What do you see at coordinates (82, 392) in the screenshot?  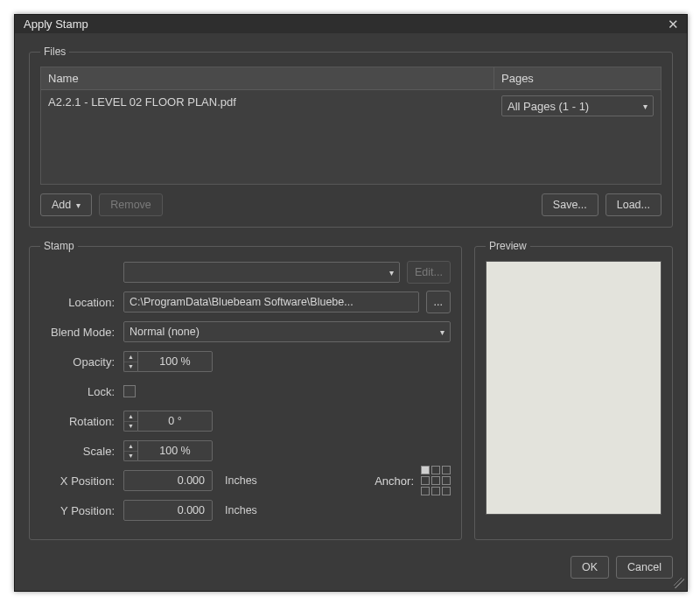 I see `lock-label: Lock:` at bounding box center [82, 392].